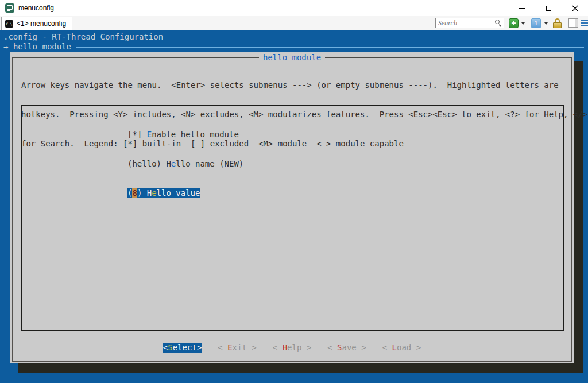 This screenshot has height=383, width=588. I want to click on backtitle: .config - RT-Thread Configuration, so click(83, 37).